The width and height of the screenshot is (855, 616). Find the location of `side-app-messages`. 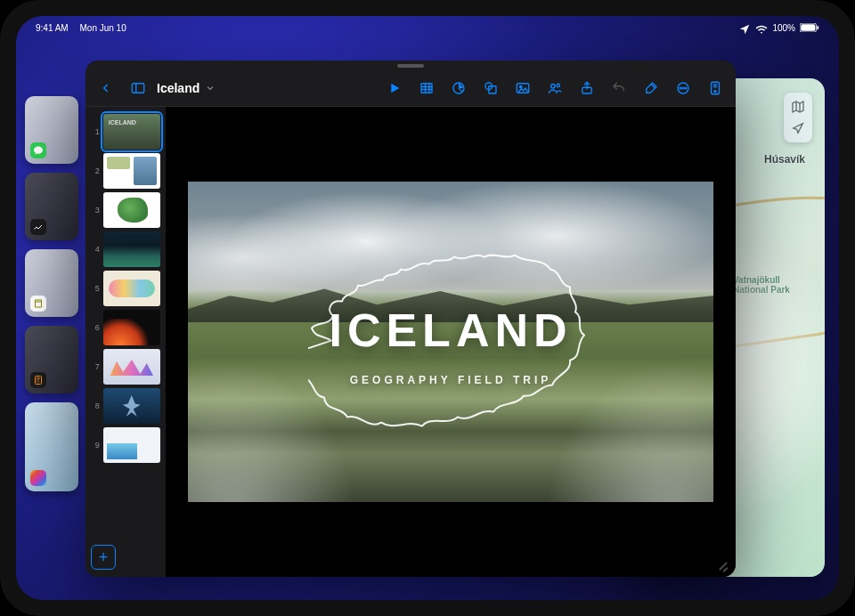

side-app-messages is located at coordinates (52, 130).